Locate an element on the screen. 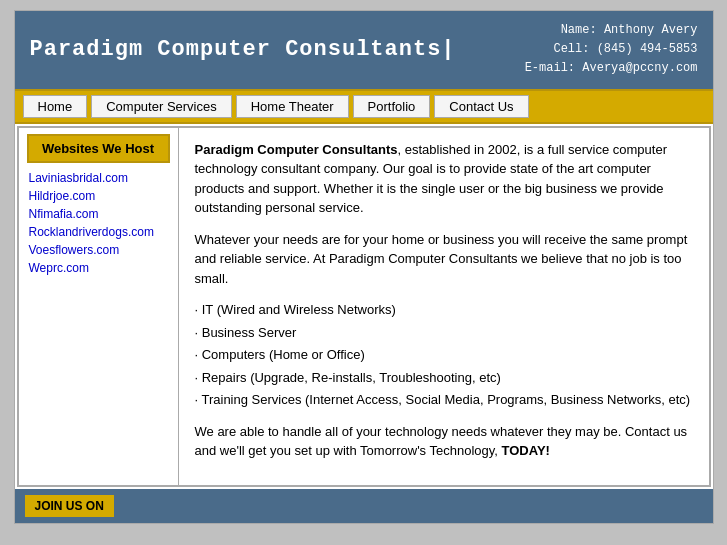  content-para1: Paradigm Computer Consultants, establish… is located at coordinates (444, 179).